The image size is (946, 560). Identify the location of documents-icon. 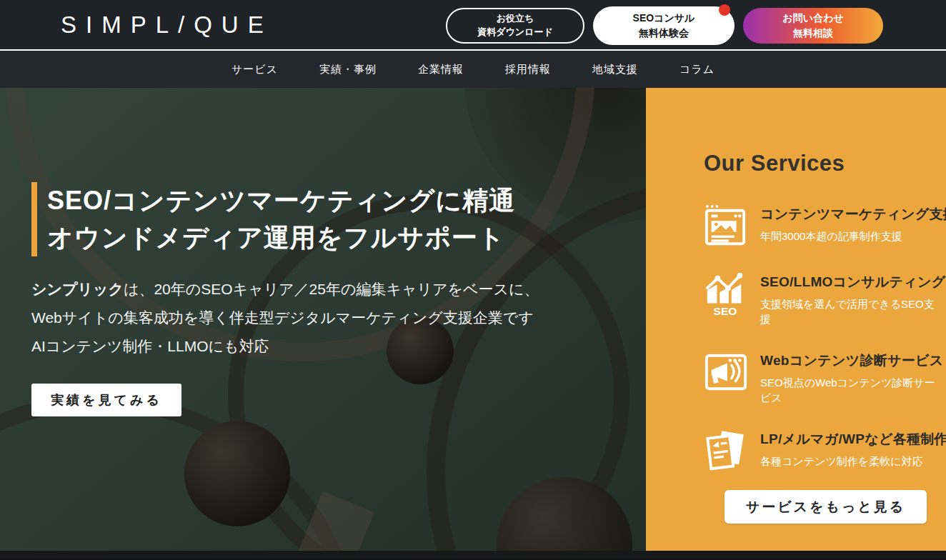
(726, 451).